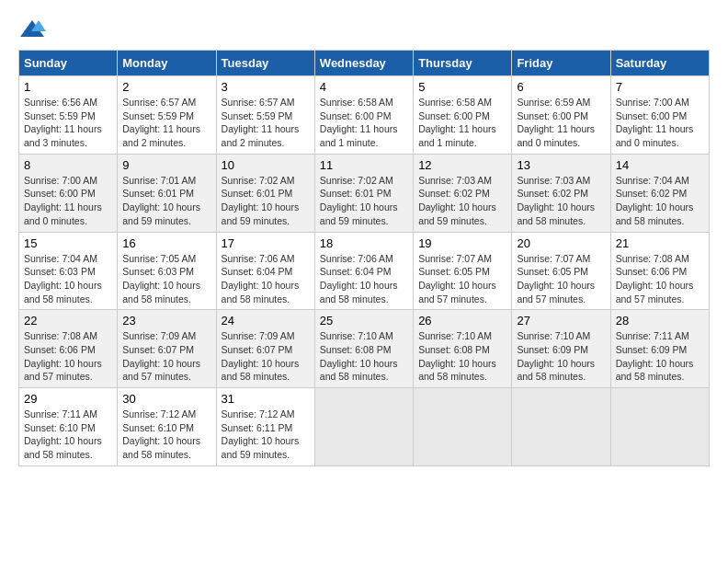 This screenshot has width=728, height=563. I want to click on day-info: Sunrise: 6:59 AMSunset: 6:00 PMDaylight:…, so click(561, 123).